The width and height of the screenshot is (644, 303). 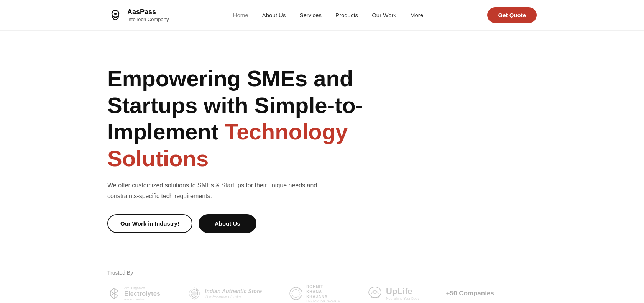 What do you see at coordinates (384, 15) in the screenshot?
I see `nav-ourwork: Our Work` at bounding box center [384, 15].